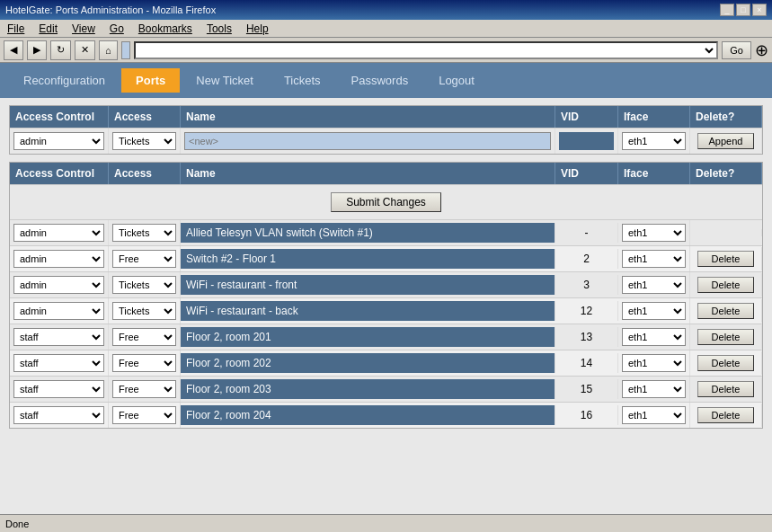 Image resolution: width=772 pixels, height=532 pixels. Describe the element at coordinates (145, 173) in the screenshot. I see `header-access-2: Access` at that location.